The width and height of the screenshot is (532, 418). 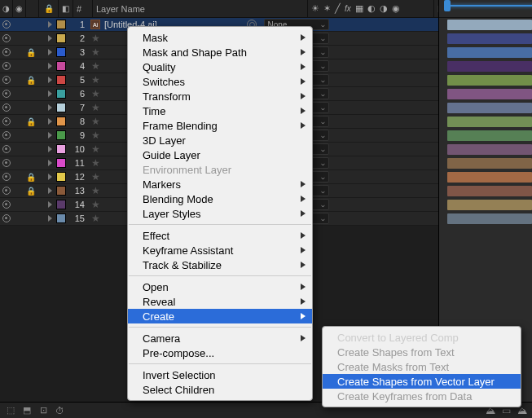 I want to click on submenu-item-create-shapes-from-vector-layer: Create Shapes from Vector Layer, so click(x=422, y=381).